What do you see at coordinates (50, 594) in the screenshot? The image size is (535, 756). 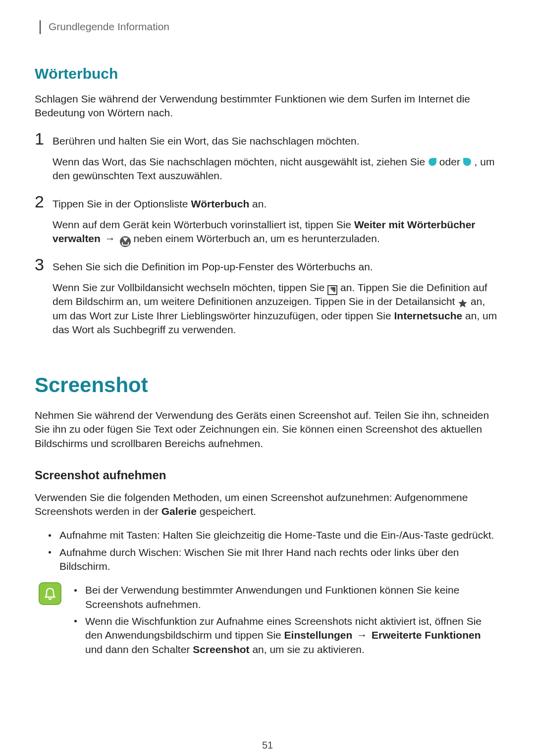 I see `note-bell-icon` at bounding box center [50, 594].